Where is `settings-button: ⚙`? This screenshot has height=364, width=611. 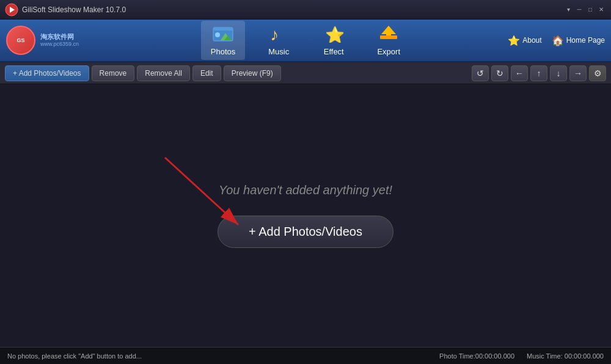
settings-button: ⚙ is located at coordinates (598, 73).